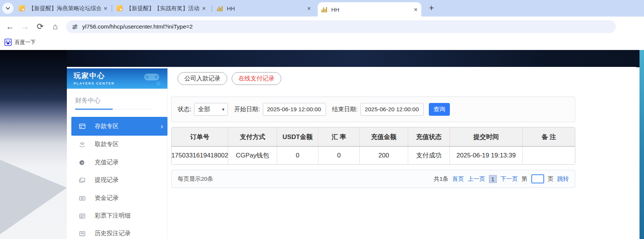 This screenshot has width=644, height=239. Describe the element at coordinates (551, 179) in the screenshot. I see `jump-suffix: 页` at that location.